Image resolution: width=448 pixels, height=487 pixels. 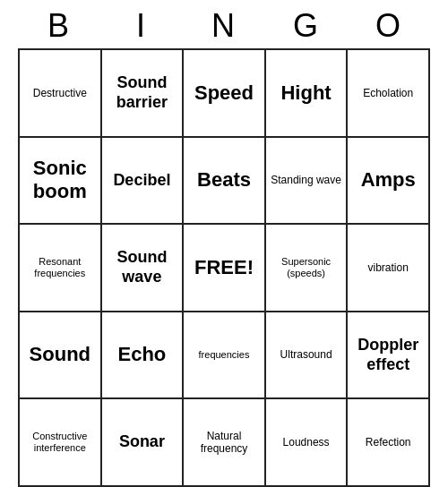 I want to click on cell-12: FREE!, so click(x=224, y=268).